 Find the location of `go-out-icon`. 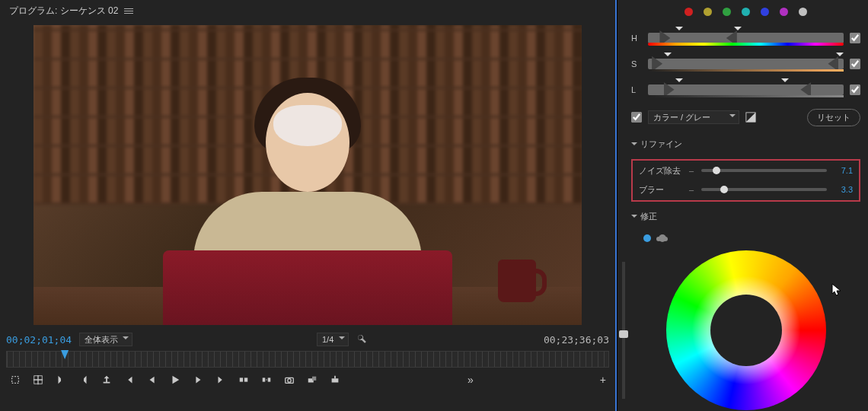

go-out-icon is located at coordinates (221, 380).